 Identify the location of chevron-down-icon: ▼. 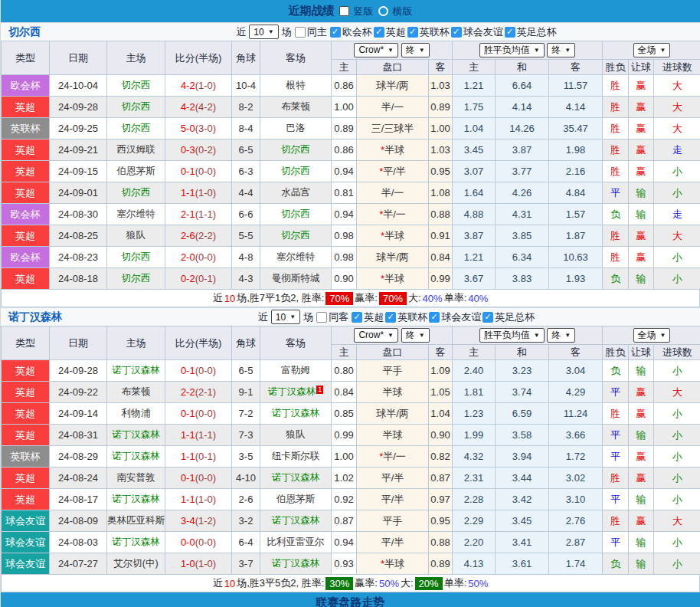
(663, 336).